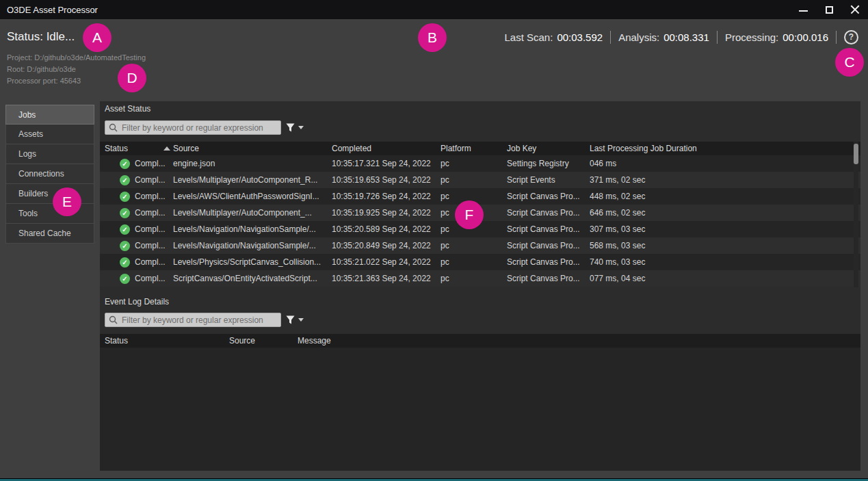  What do you see at coordinates (386, 148) in the screenshot?
I see `column-header-completed: Completed` at bounding box center [386, 148].